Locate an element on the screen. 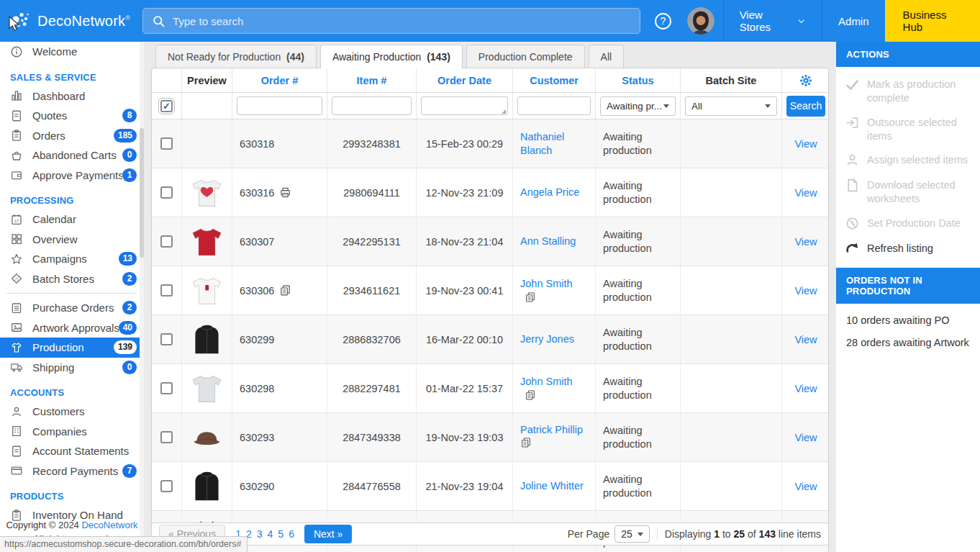 The image size is (980, 552). customer-link: Ann Stalling is located at coordinates (548, 241).